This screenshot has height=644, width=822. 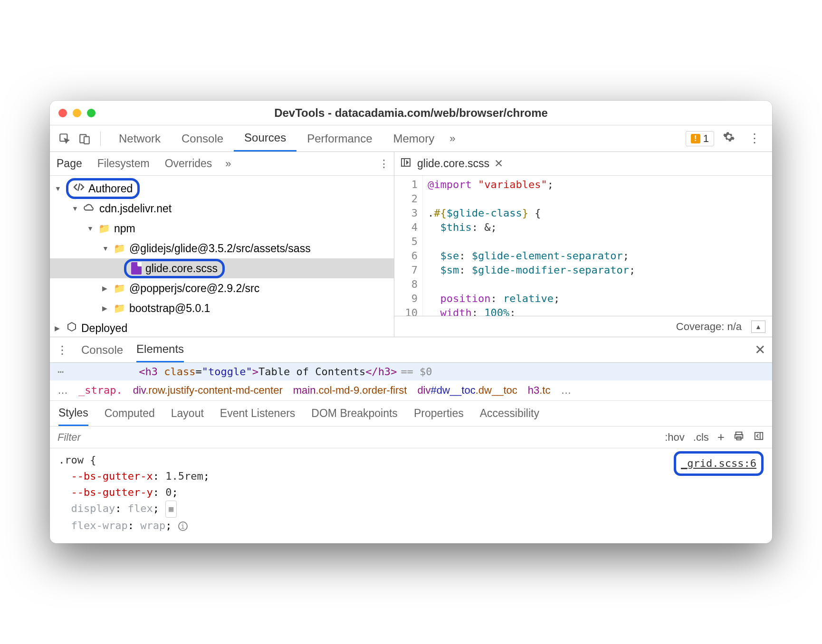 What do you see at coordinates (171, 509) in the screenshot?
I see `flex-badge-icon: ▦` at bounding box center [171, 509].